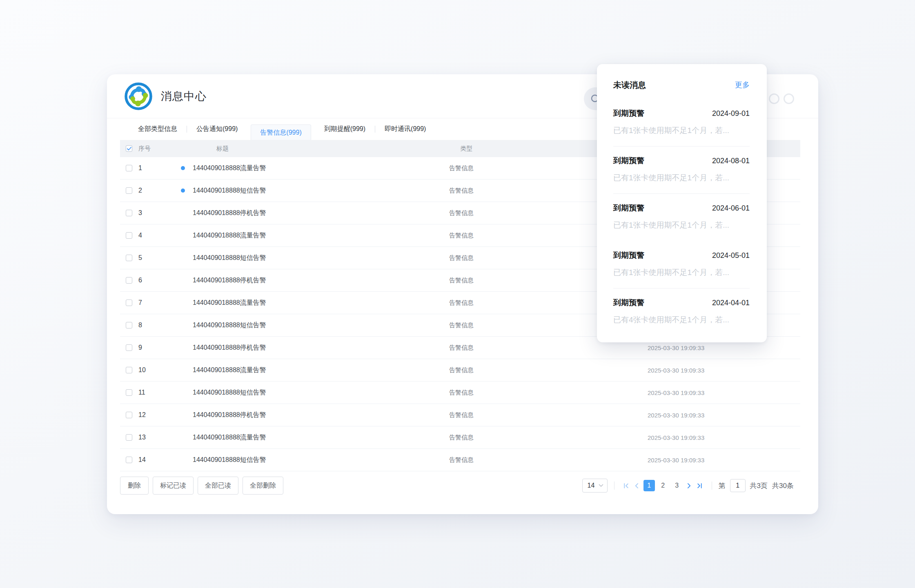 The image size is (915, 588). What do you see at coordinates (700, 486) in the screenshot?
I see `last-page-icon` at bounding box center [700, 486].